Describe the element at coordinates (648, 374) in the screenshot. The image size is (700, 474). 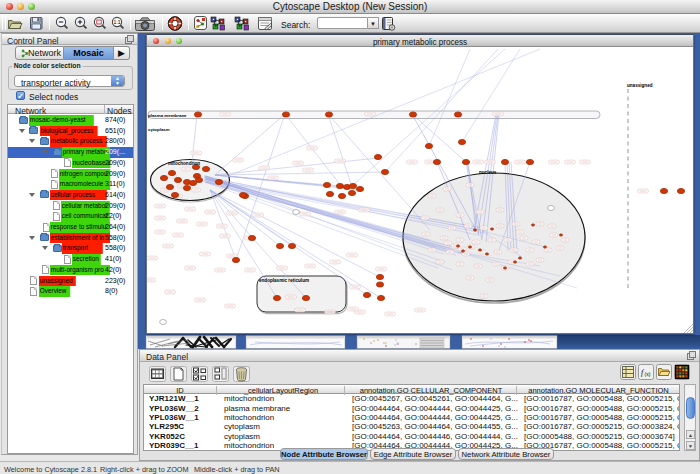
I see `svg-text: (x)` at that location.